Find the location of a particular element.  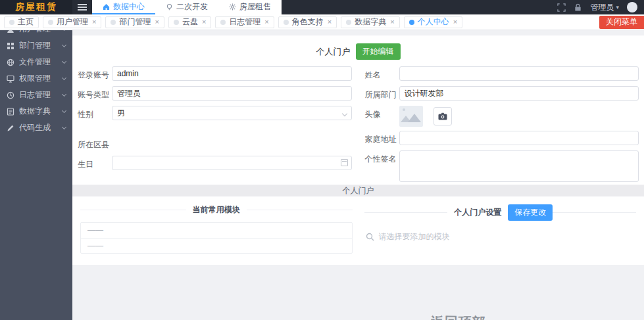

tab-data-dict: 数据字典 × is located at coordinates (370, 22).